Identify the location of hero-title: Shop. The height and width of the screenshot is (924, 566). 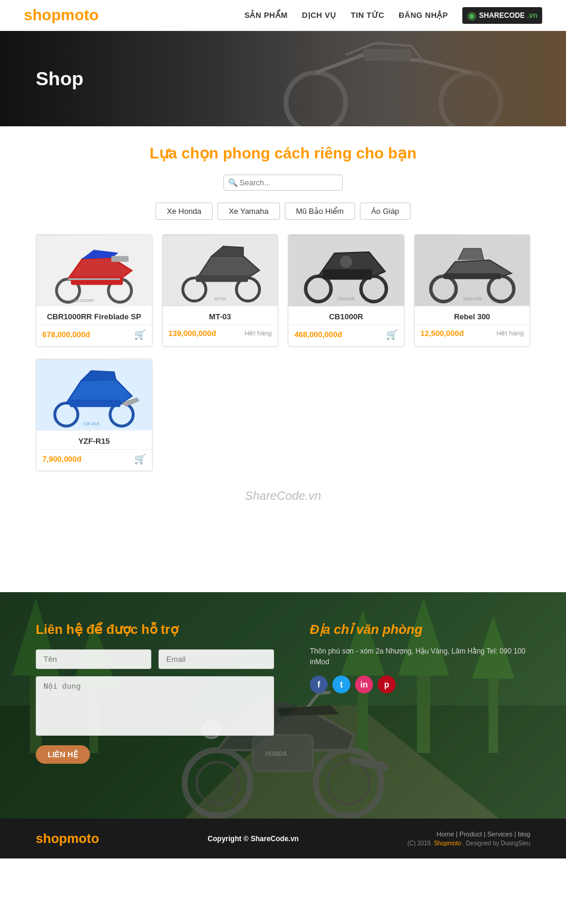
(60, 79).